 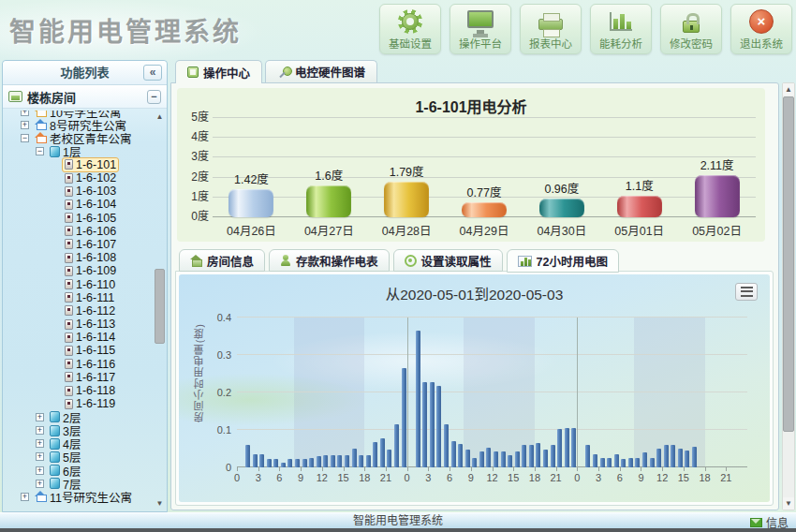 What do you see at coordinates (789, 296) in the screenshot?
I see `main-scrollbar: ▲ ▼` at bounding box center [789, 296].